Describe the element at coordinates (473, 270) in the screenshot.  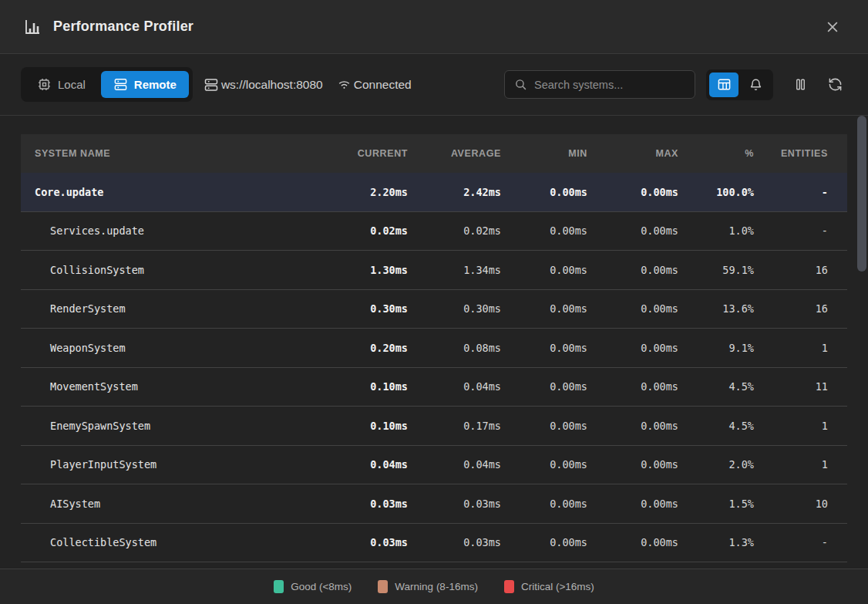
I see `cell-average: 1.34ms` at that location.